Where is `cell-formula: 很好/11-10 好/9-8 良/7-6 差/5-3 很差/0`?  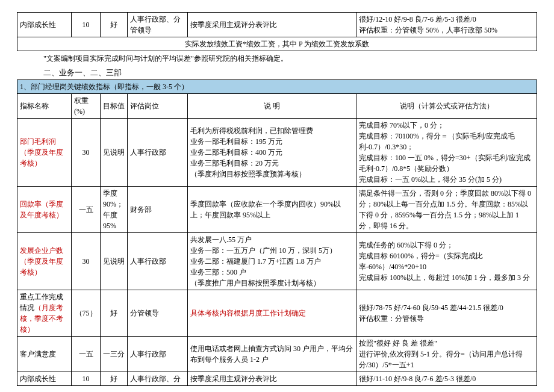
cell-formula: 很好/11-10 好/9-8 良/7-6 差/5-3 很差/0 is located at coordinates (447, 379).